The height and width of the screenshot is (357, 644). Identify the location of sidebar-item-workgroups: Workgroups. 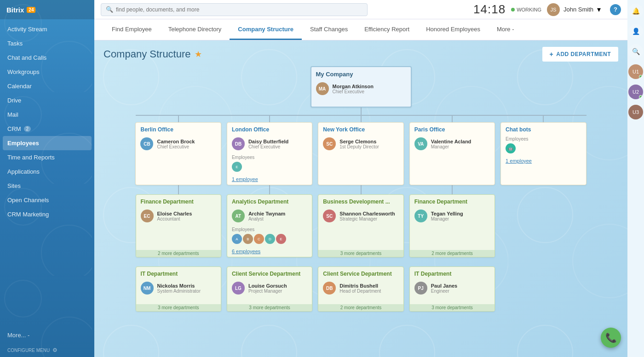
(47, 72).